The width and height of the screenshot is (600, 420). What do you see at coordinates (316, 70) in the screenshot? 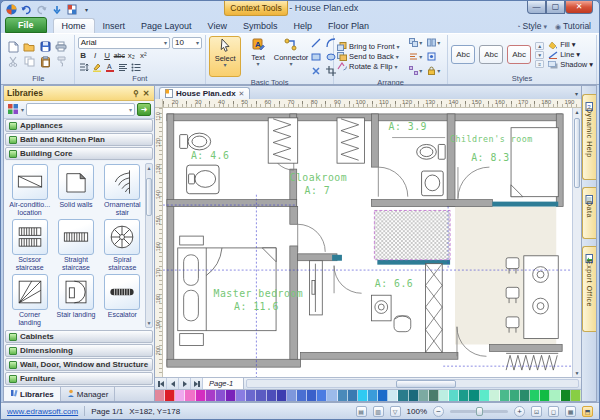
I see `delete-tool-button` at bounding box center [316, 70].